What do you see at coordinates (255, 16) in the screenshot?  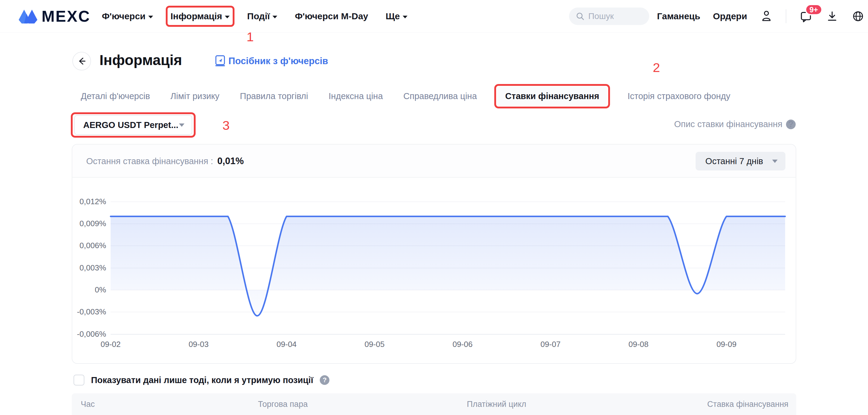 I see `main-nav: Ф'ючерси Інформація Події Ф'ючерси M-Day…` at bounding box center [255, 16].